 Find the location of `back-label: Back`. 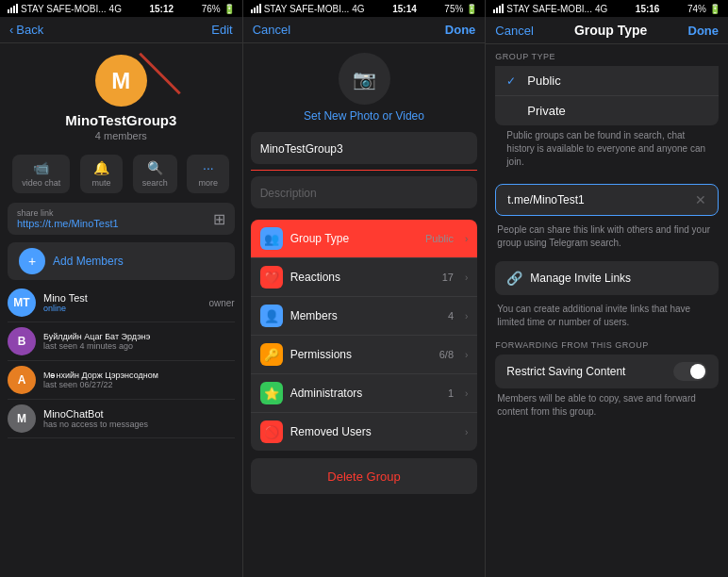

back-label: Back is located at coordinates (30, 30).